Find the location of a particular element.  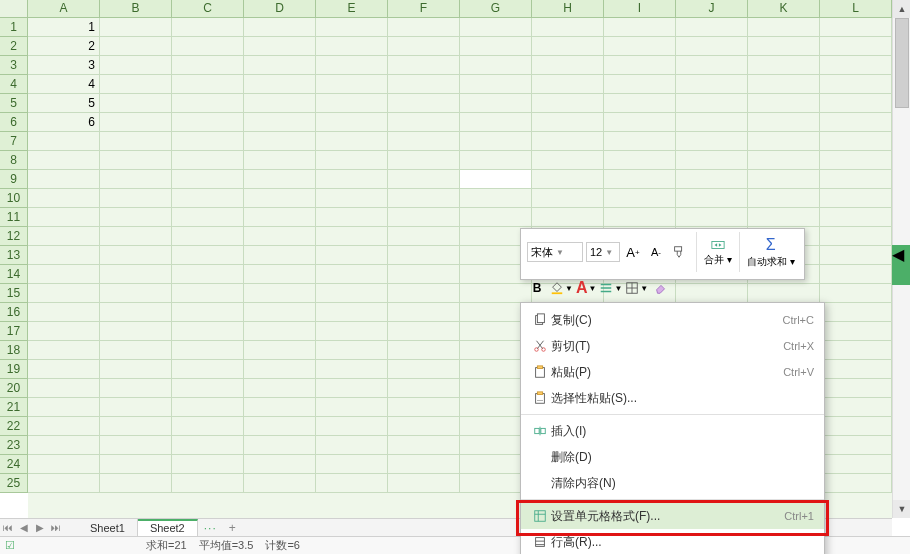

cell-E13 is located at coordinates (352, 256).